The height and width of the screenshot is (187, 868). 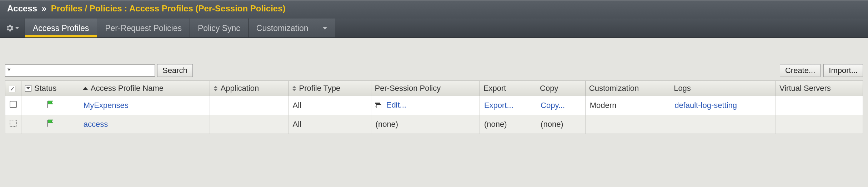 What do you see at coordinates (292, 28) in the screenshot?
I see `tab-customization: Customization` at bounding box center [292, 28].